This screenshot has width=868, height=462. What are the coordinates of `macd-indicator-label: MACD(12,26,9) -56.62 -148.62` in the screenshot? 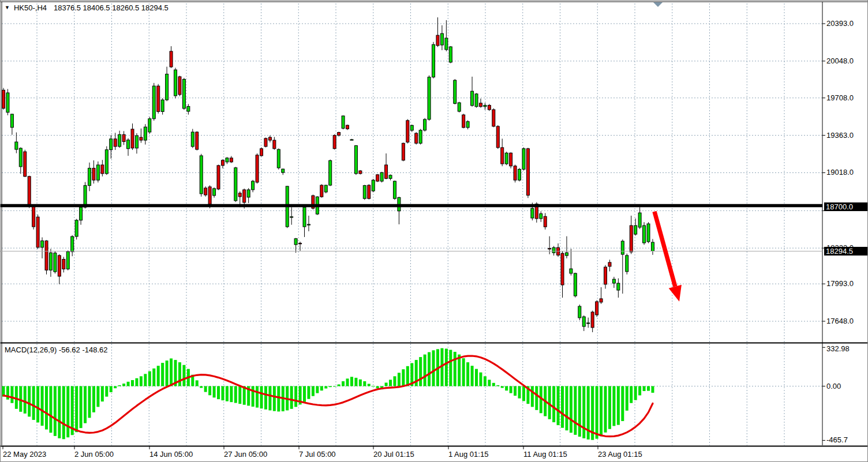 It's located at (56, 350).